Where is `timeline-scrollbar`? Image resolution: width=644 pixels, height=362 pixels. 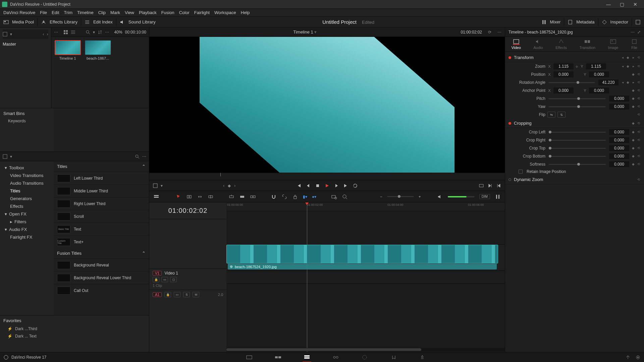 timeline-scrollbar is located at coordinates (366, 350).